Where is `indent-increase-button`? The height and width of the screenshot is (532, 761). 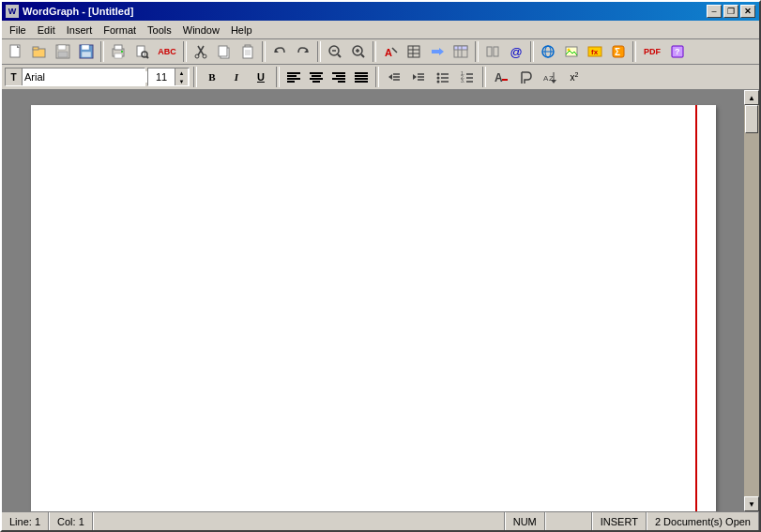
indent-increase-button is located at coordinates (419, 77).